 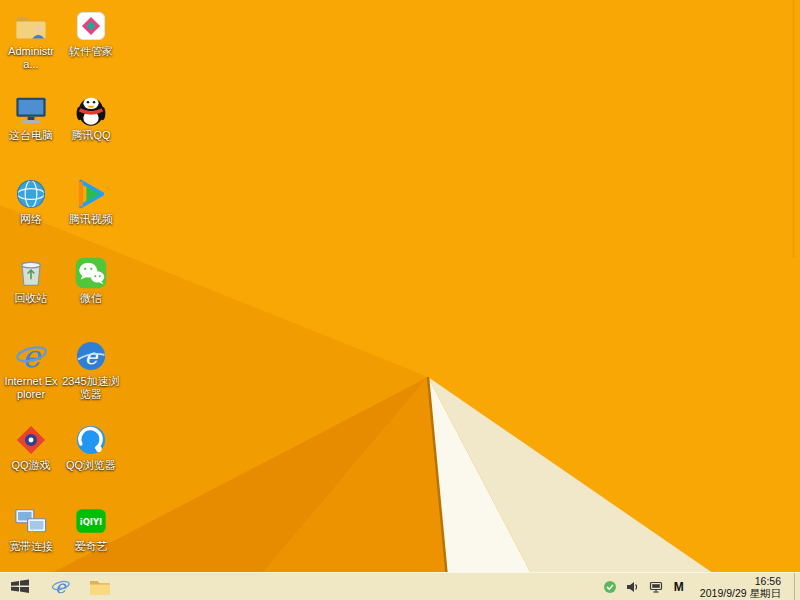 I want to click on play-icon, so click(x=91, y=194).